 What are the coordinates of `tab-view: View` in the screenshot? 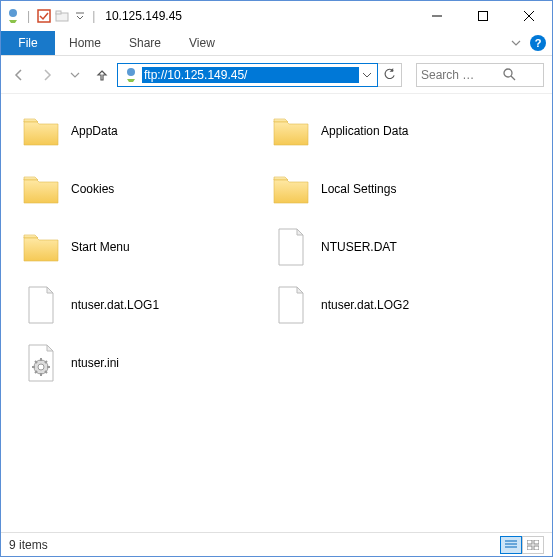 It's located at (202, 43).